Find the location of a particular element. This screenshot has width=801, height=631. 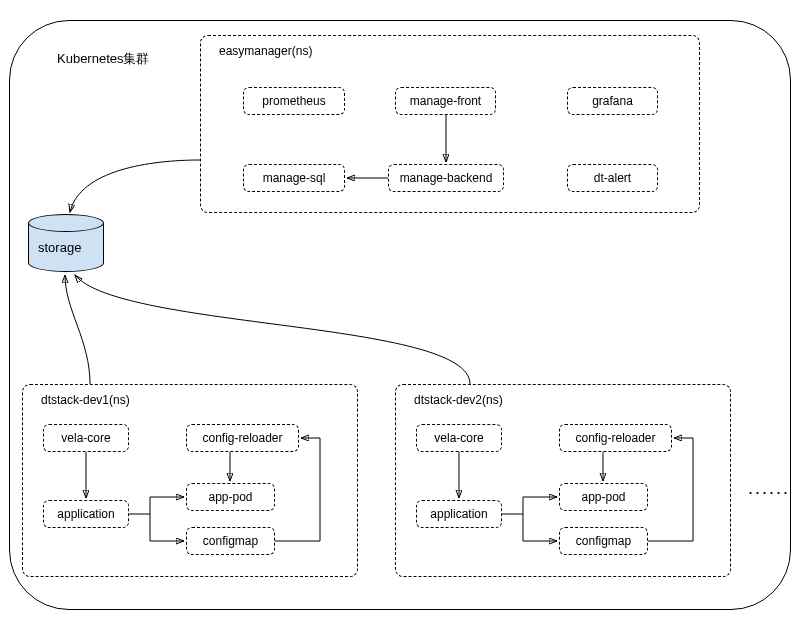

dev2-application: application is located at coordinates (459, 514).